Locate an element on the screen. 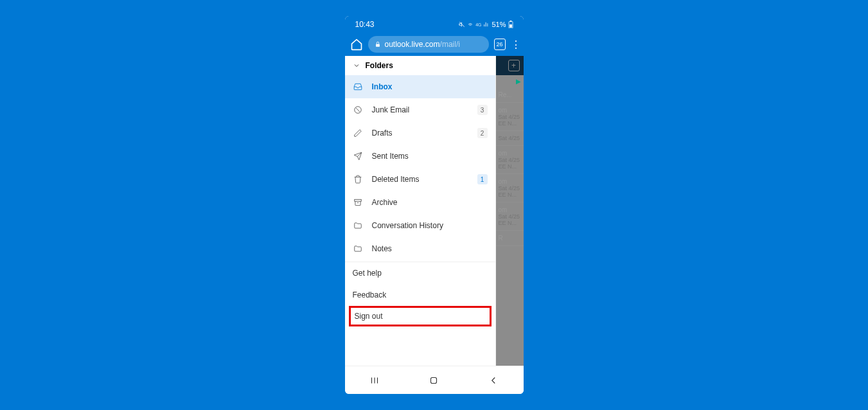 This screenshot has height=410, width=868. lock-icon is located at coordinates (378, 44).